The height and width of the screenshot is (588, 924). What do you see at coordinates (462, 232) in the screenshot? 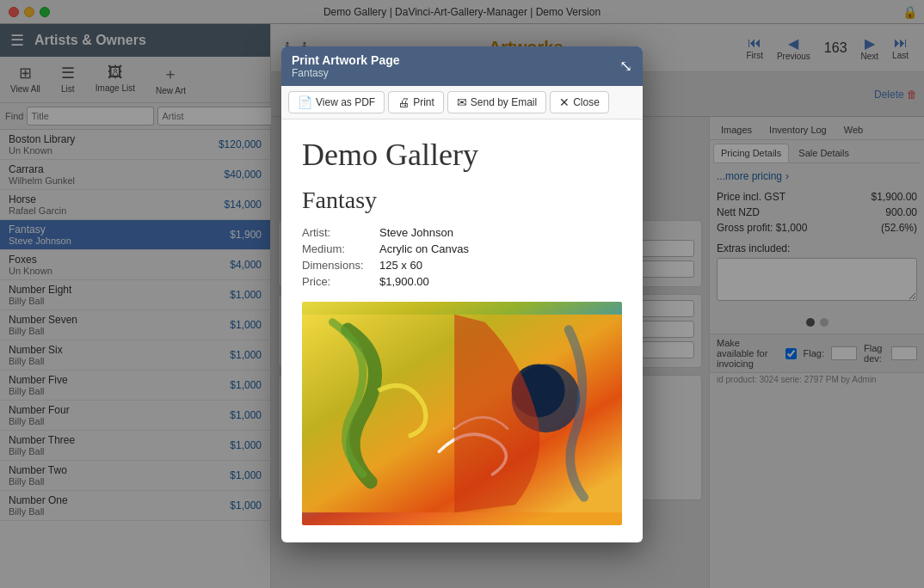
I see `modal-artist-row: Artist: Steve Johnson` at bounding box center [462, 232].